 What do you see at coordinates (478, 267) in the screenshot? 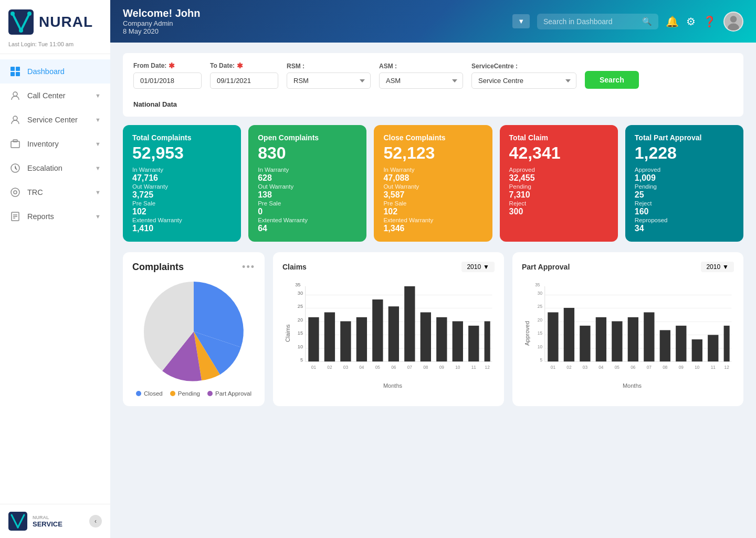
I see `claims-year-selector: 2010 ▼` at bounding box center [478, 267].